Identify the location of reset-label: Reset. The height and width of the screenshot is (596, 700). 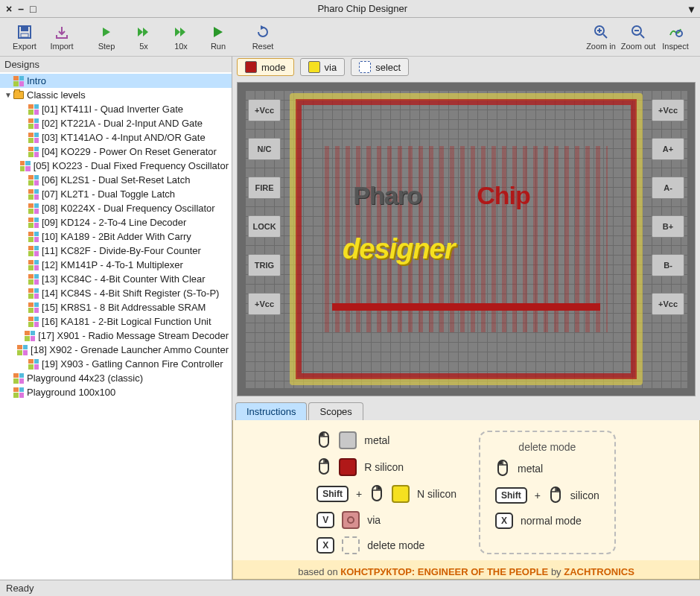
(264, 46).